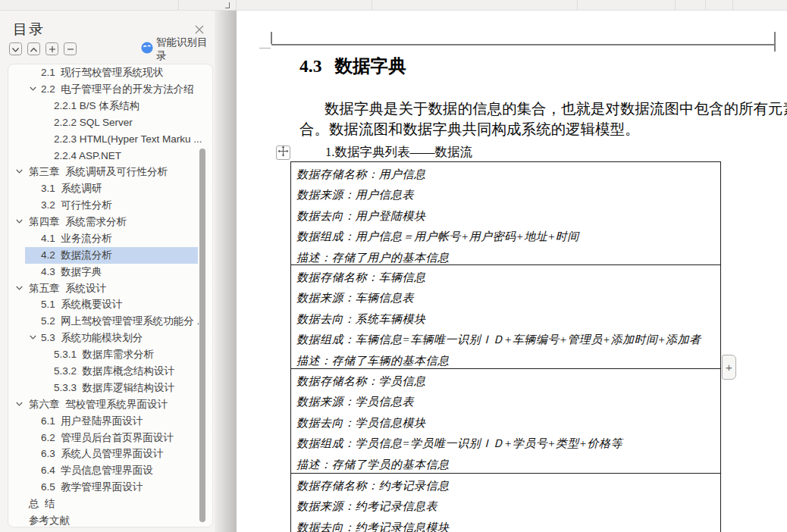  What do you see at coordinates (111, 189) in the screenshot?
I see `toc-item: 3.1 系统调研` at bounding box center [111, 189].